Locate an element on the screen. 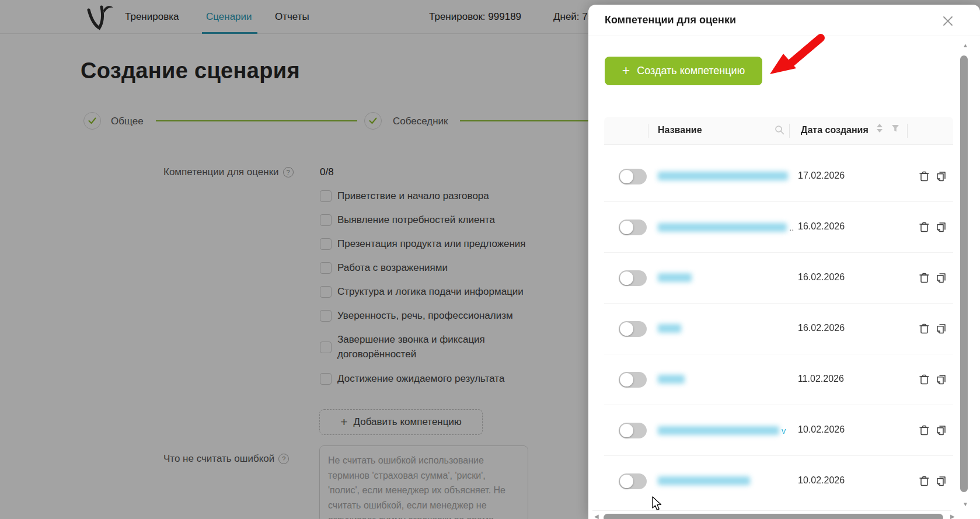 The image size is (980, 519). sort-icon is located at coordinates (880, 128).